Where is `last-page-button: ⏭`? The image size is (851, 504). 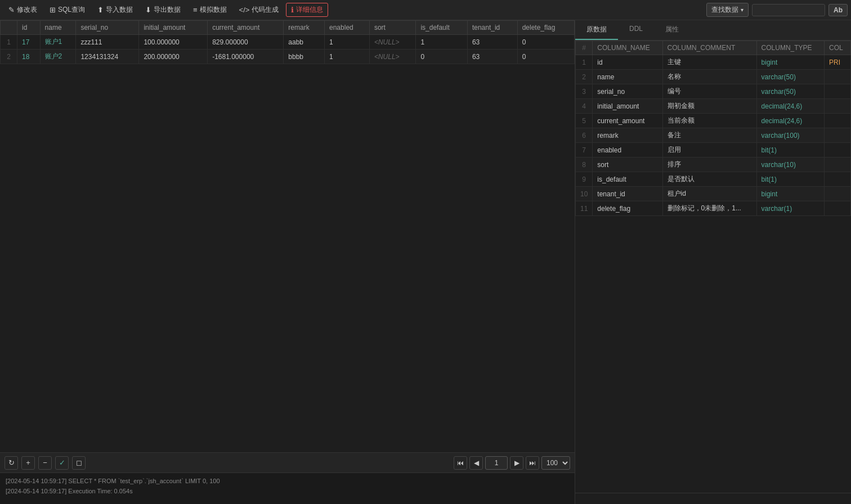 last-page-button: ⏭ is located at coordinates (532, 463).